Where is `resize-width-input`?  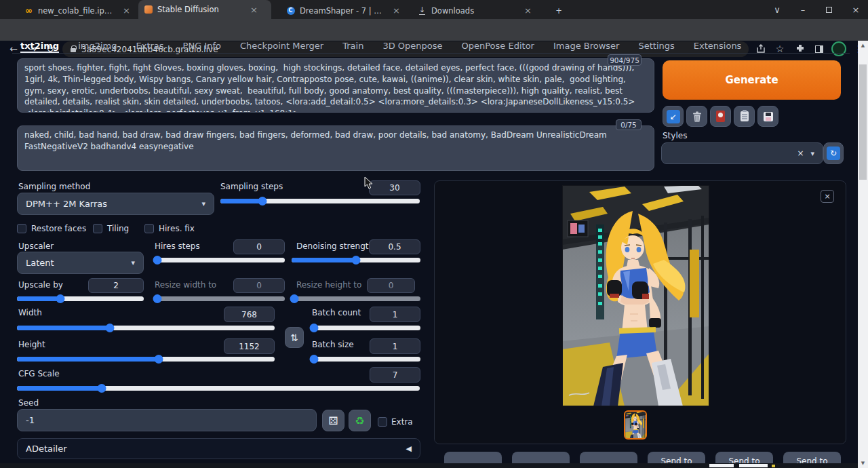 resize-width-input is located at coordinates (259, 286).